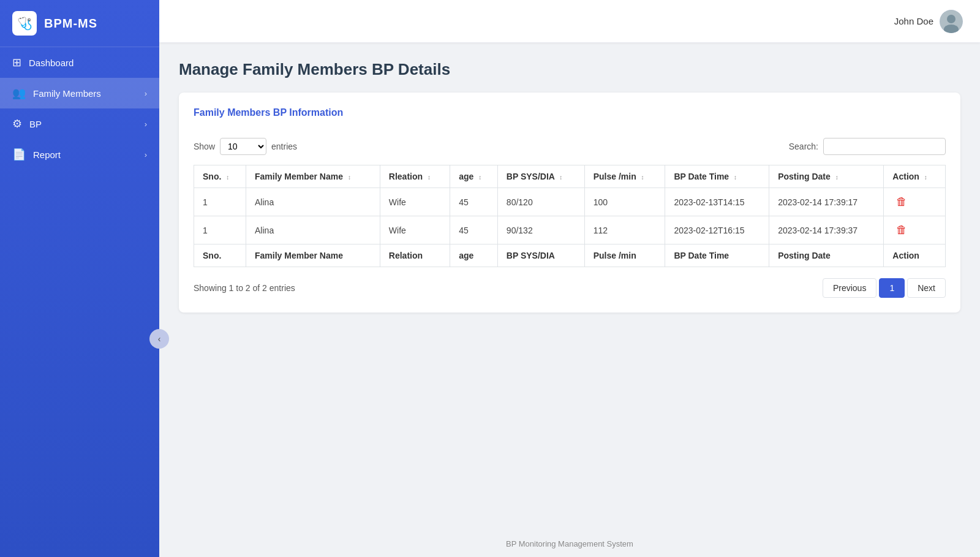  Describe the element at coordinates (56, 93) in the screenshot. I see `sidebar-item-left-family-members: 👥 Family Members` at that location.